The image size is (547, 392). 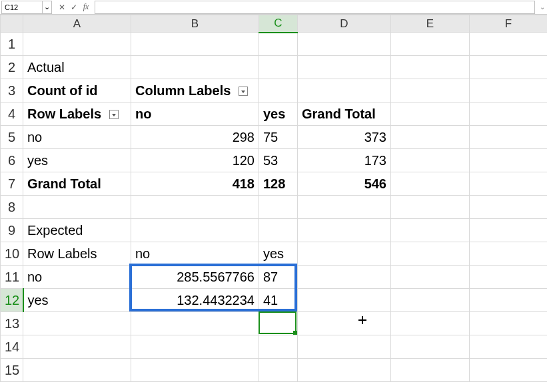 I want to click on cell-F12, so click(x=509, y=301).